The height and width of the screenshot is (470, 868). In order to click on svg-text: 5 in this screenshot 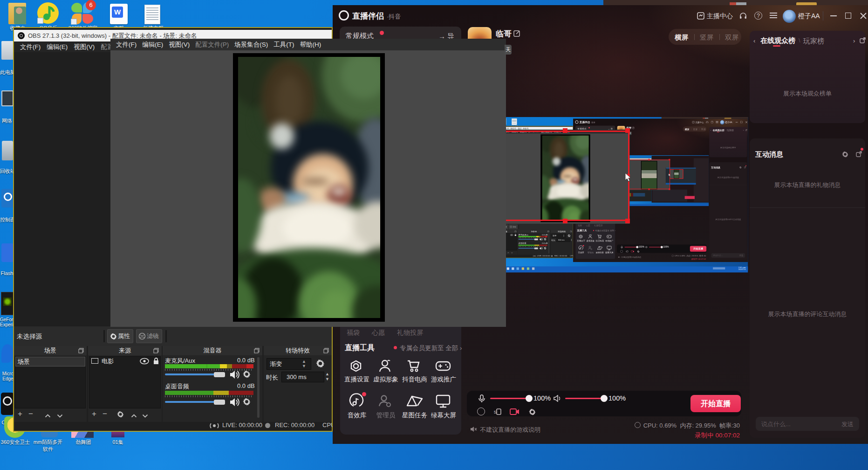, I will do `click(495, 412)`.